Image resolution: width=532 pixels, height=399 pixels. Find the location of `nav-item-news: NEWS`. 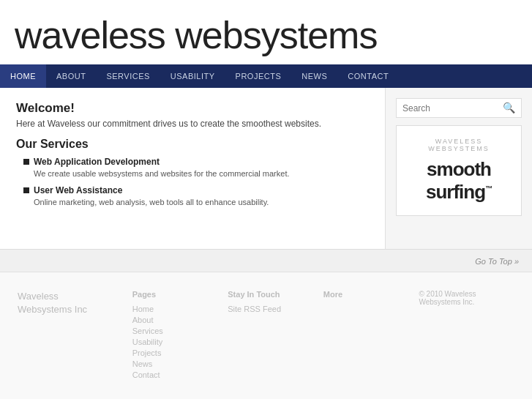

nav-item-news: NEWS is located at coordinates (315, 76).